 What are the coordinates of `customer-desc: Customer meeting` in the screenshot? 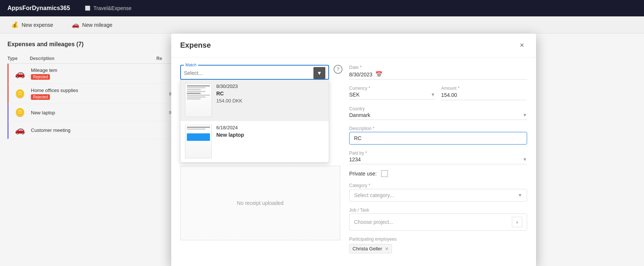 It's located at (94, 130).